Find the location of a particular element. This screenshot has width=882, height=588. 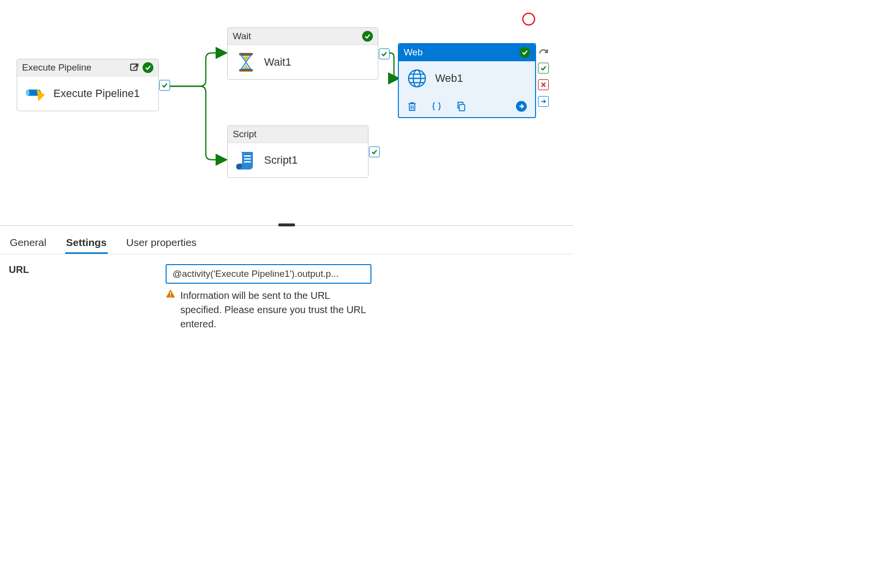

node-name: Wait1 is located at coordinates (277, 62).